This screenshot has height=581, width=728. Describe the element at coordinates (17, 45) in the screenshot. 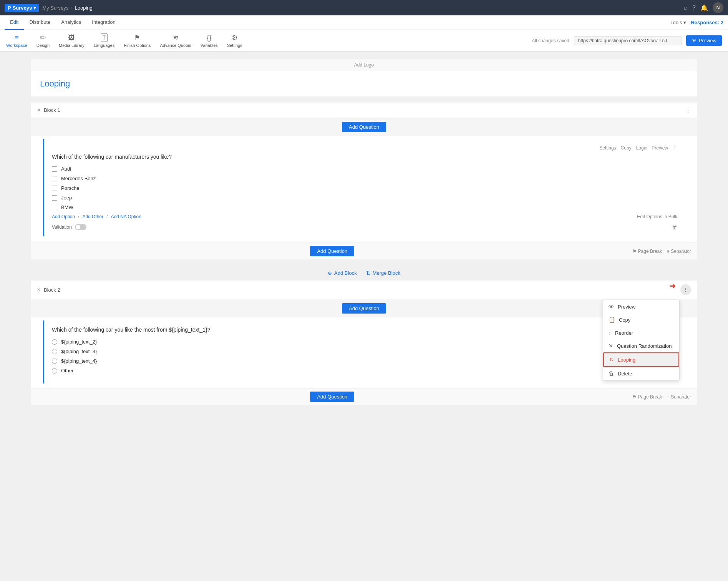

I see `workspace-label: Workspace` at that location.